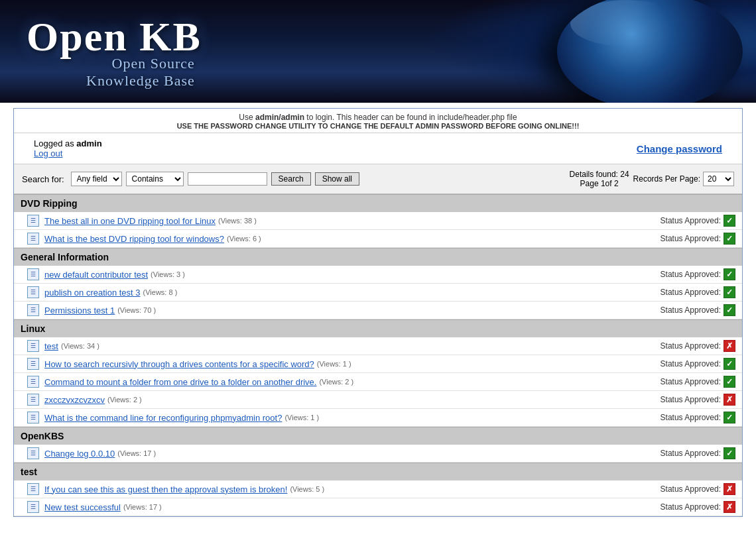 This screenshot has height=560, width=756. I want to click on article-link: New test successful, so click(82, 508).